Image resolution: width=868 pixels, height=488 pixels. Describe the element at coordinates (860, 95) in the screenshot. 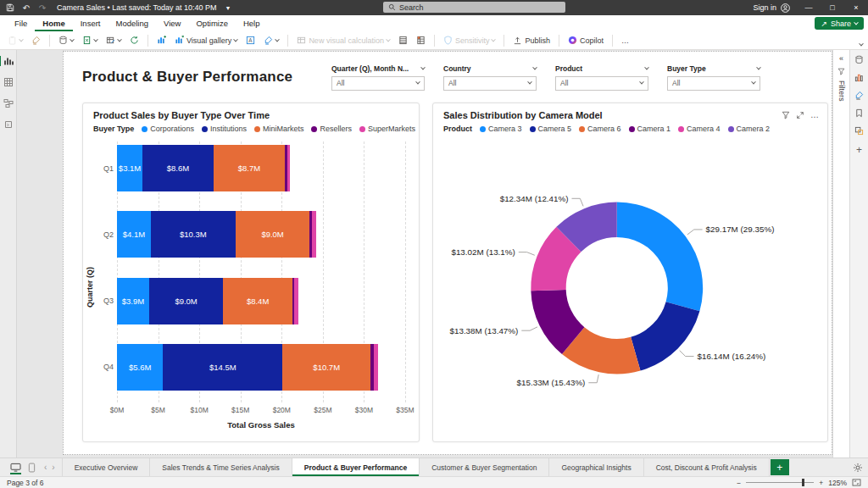

I see `format-pane-icon` at that location.